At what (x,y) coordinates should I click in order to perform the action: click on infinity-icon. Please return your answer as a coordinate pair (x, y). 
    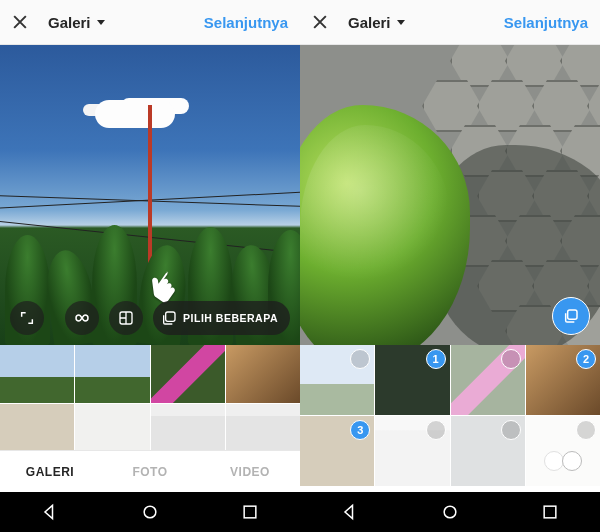
    Looking at the image, I should click on (82, 318).